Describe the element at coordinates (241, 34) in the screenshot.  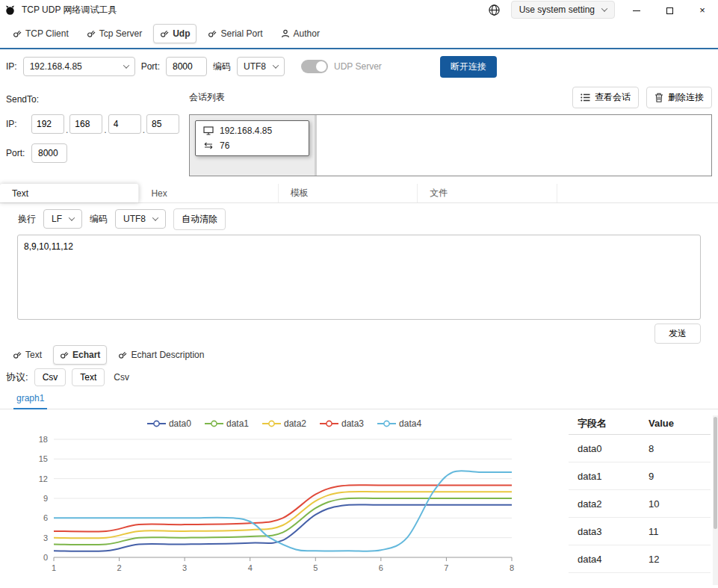
I see `tab-label: Serial Port` at that location.